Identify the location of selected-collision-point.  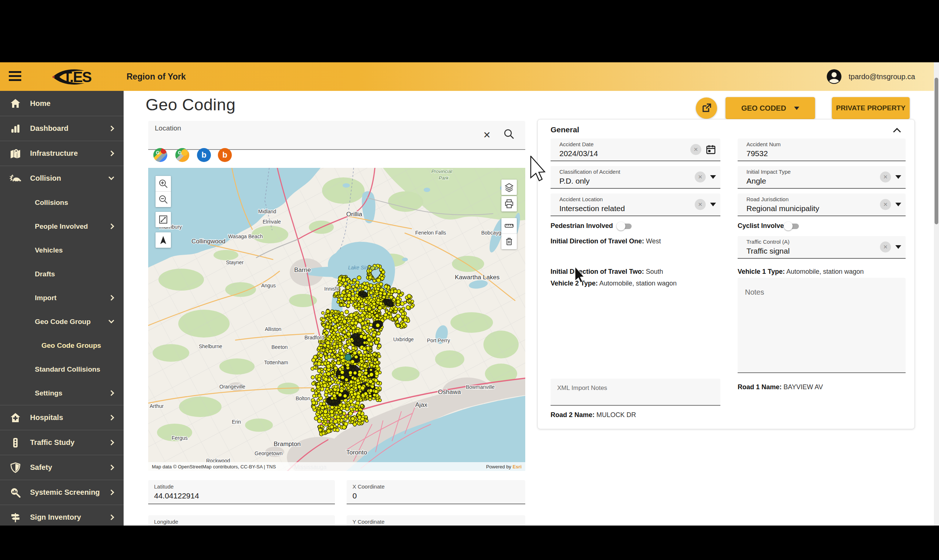
(348, 358).